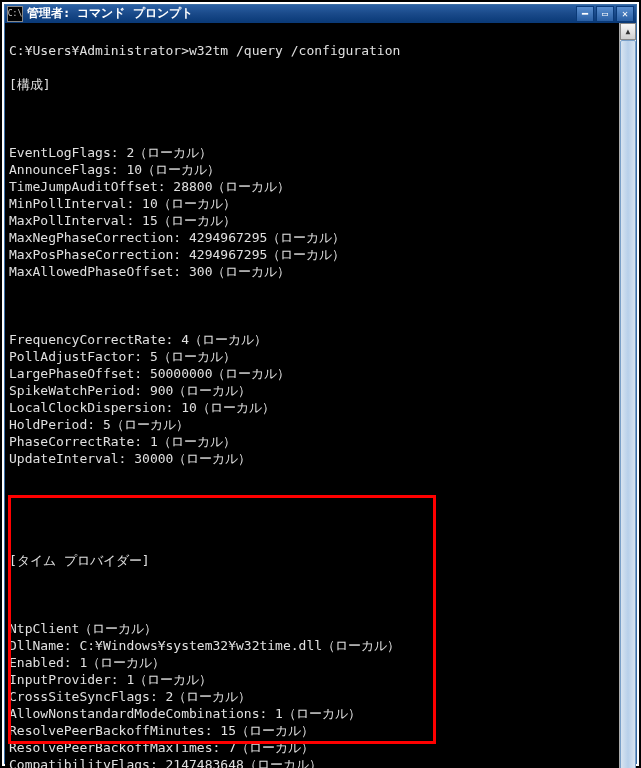  Describe the element at coordinates (320, 14) in the screenshot. I see `titlebar: C:\ 管理者: コマンド プロンプト ━ ▭ ✕` at that location.